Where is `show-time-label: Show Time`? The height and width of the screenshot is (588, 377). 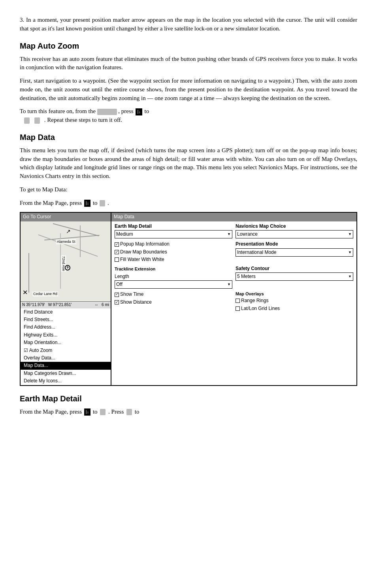 show-time-label: Show Time is located at coordinates (132, 294).